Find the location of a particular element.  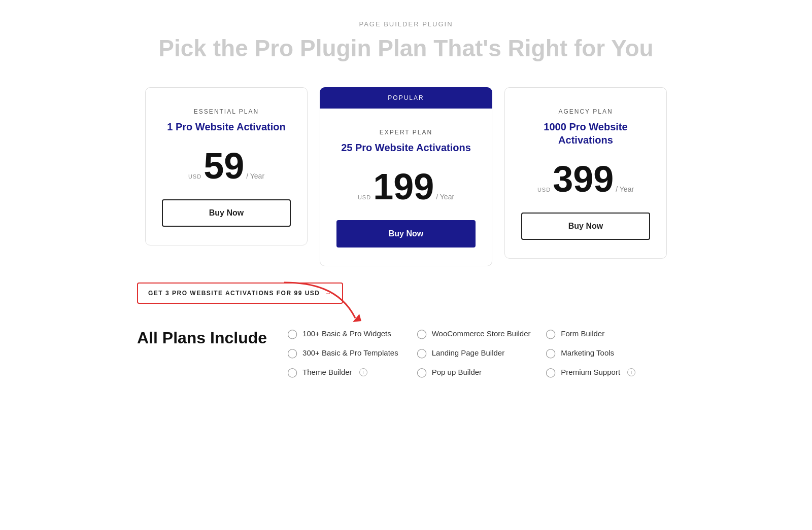

feature-text: Landing Page Builder is located at coordinates (468, 353).